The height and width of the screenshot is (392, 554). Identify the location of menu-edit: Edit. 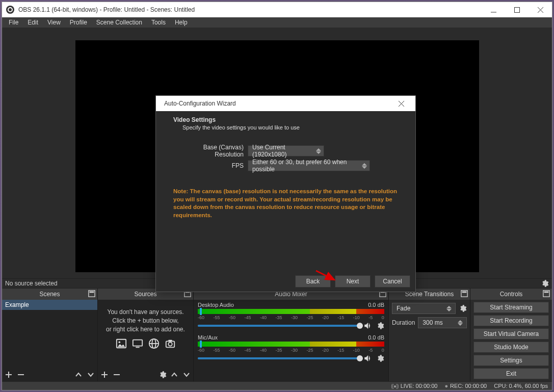
(33, 22).